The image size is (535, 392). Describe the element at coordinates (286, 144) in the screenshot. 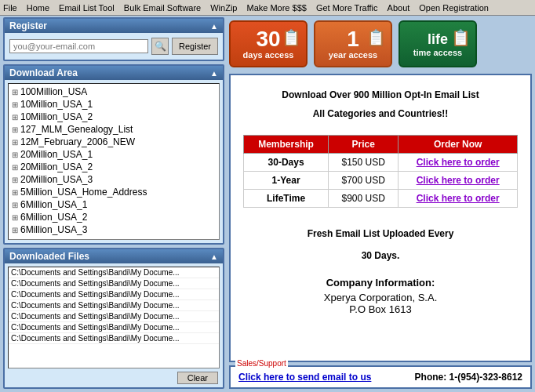

I see `col-membership: Membership` at that location.